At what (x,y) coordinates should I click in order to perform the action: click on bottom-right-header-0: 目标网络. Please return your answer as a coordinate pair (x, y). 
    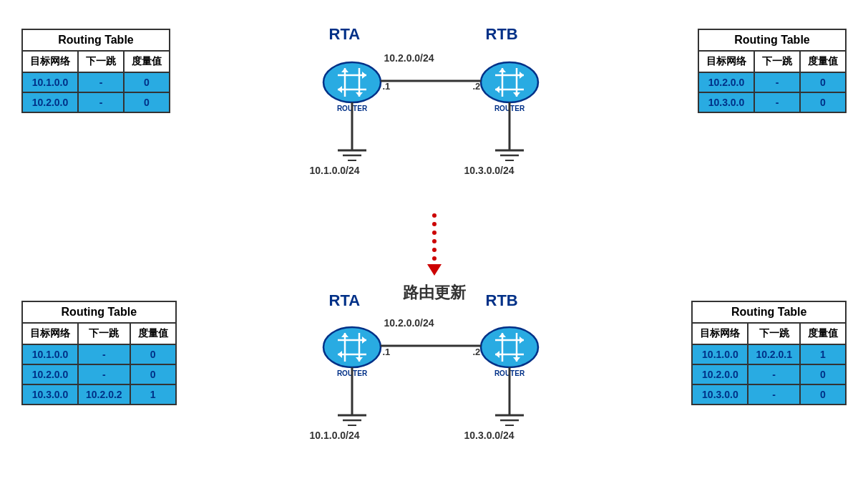
    Looking at the image, I should click on (720, 334).